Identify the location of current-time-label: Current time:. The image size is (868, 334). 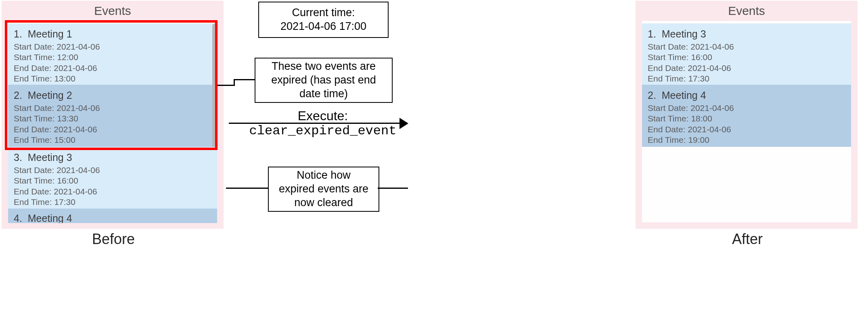
(323, 13).